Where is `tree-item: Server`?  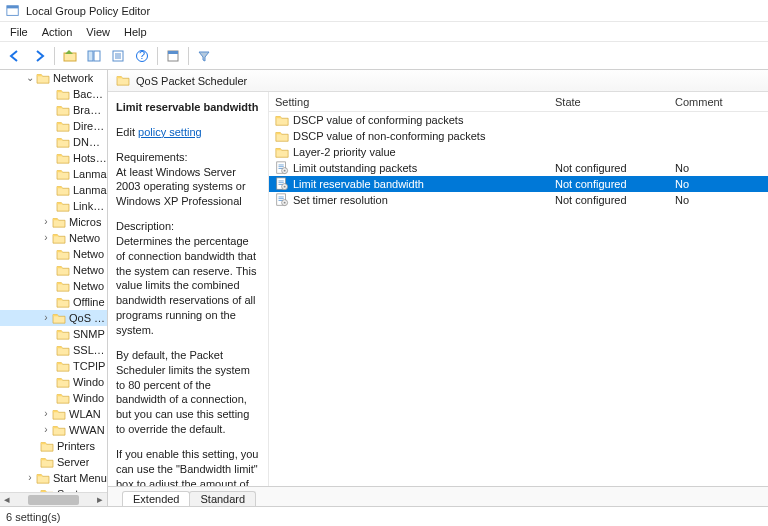 tree-item: Server is located at coordinates (54, 462).